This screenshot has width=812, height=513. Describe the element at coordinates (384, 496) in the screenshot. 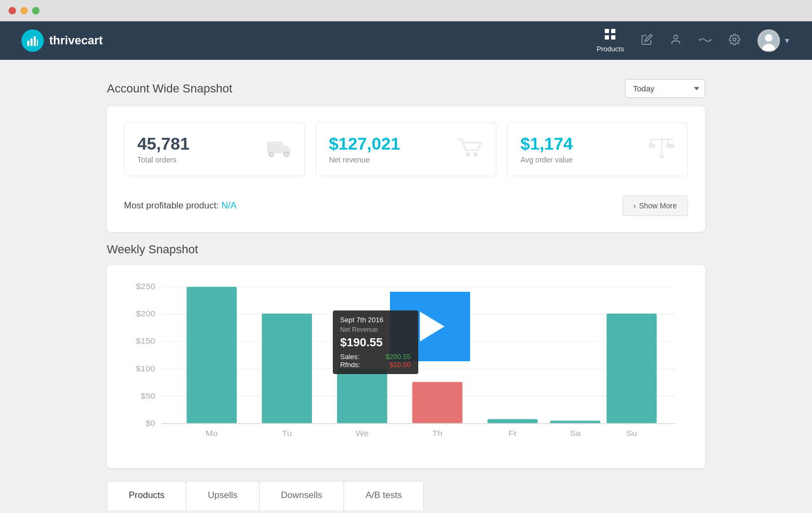

I see `tab-abtests: A/B tests` at that location.